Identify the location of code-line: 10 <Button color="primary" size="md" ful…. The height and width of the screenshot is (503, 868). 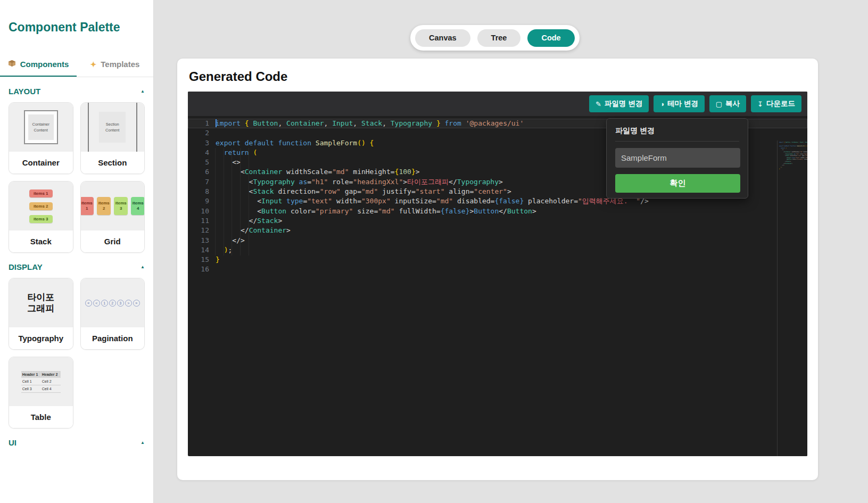
(498, 211).